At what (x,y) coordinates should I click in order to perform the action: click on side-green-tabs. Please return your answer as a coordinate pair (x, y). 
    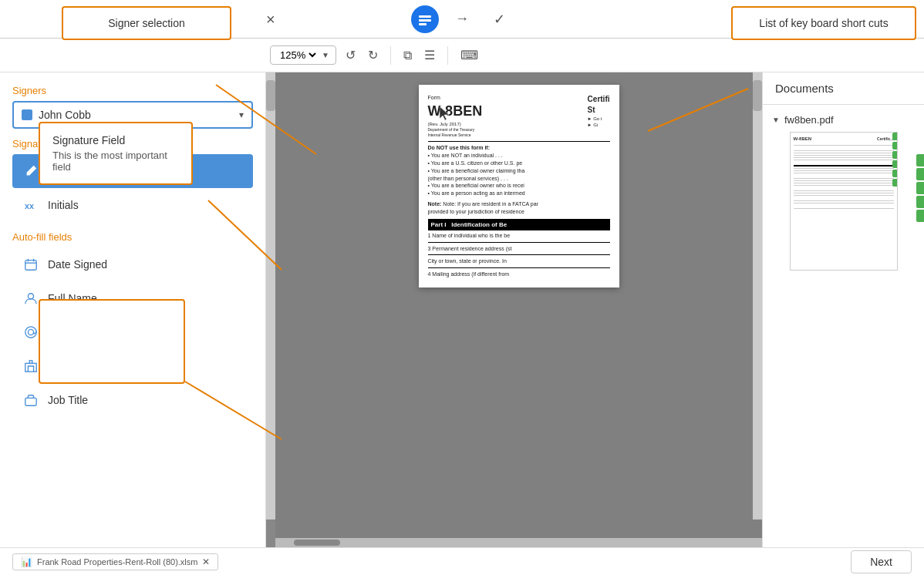
    Looking at the image, I should click on (920, 188).